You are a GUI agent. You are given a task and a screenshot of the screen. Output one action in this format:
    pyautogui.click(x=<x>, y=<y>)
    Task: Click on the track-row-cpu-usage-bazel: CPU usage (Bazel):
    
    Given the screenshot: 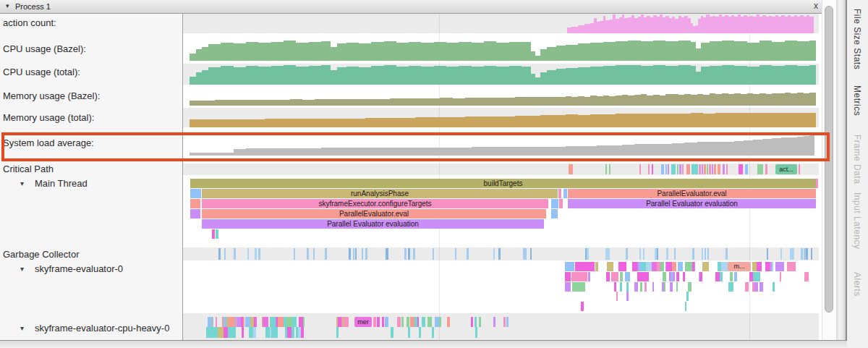 What is the action you would take?
    pyautogui.click(x=90, y=49)
    